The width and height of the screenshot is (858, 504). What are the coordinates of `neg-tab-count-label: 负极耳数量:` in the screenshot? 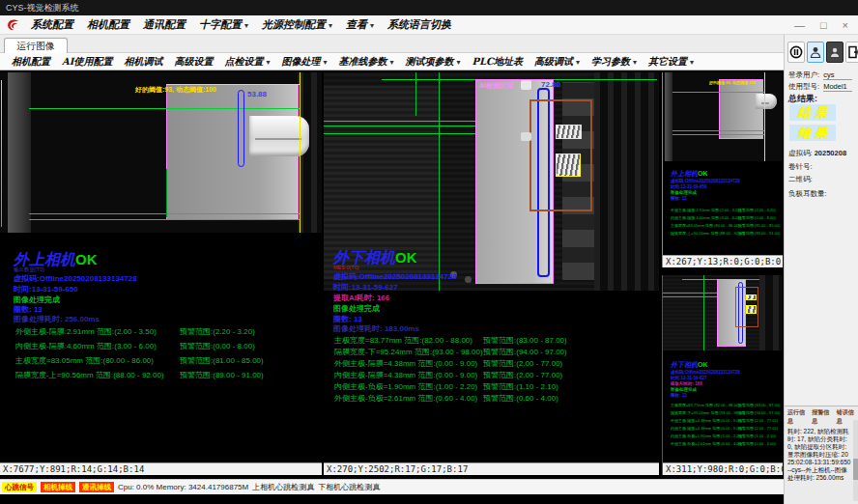 It's located at (808, 193).